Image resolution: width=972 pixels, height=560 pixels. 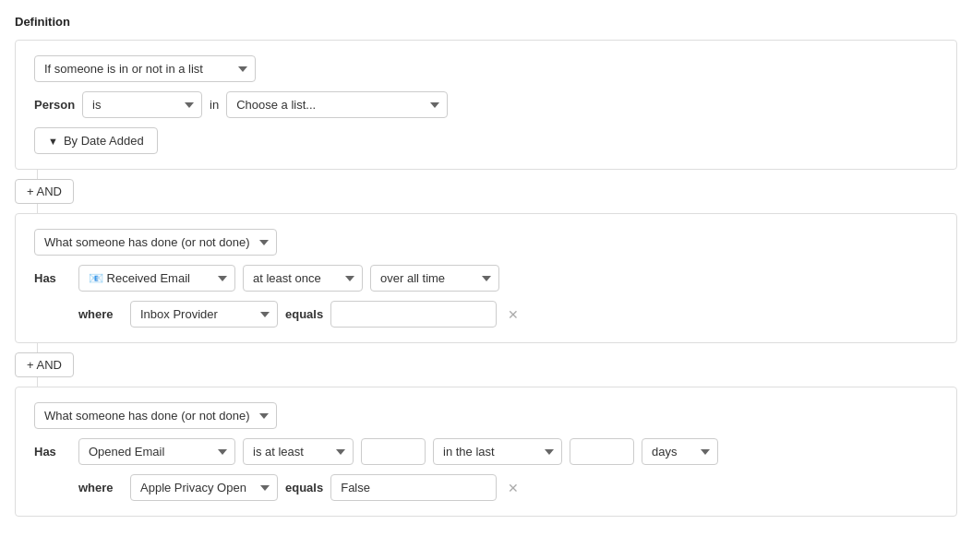 I want to click on condition-type-select-1: If someone is in or not in a list If som…, so click(x=145, y=68).